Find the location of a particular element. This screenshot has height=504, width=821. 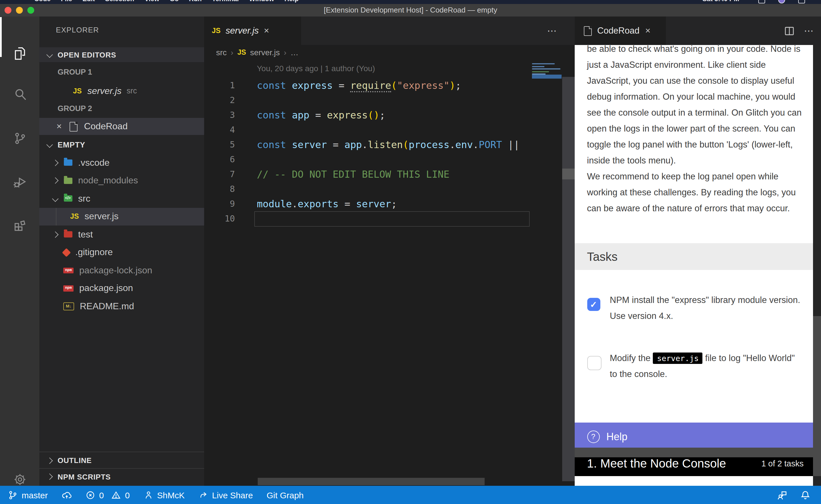

live-share-button: Live Share is located at coordinates (226, 495).